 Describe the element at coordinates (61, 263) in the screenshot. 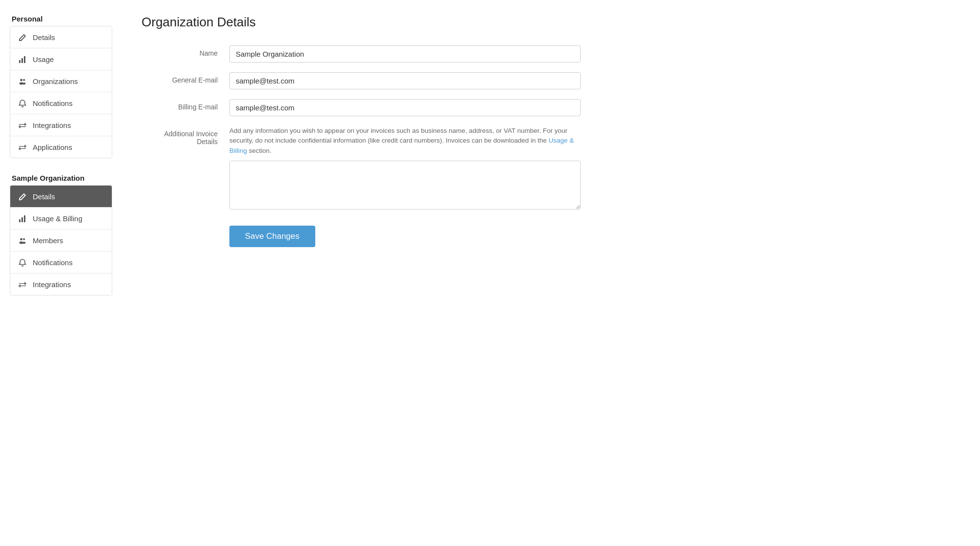

I see `sidebar-item-org-notifications: Notifications` at that location.